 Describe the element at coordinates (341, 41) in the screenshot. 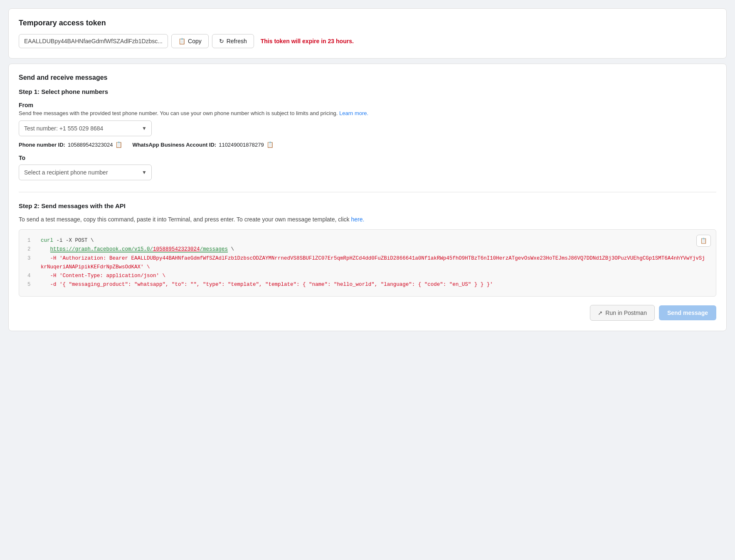

I see `expiry-highlight: 23 hours.` at that location.